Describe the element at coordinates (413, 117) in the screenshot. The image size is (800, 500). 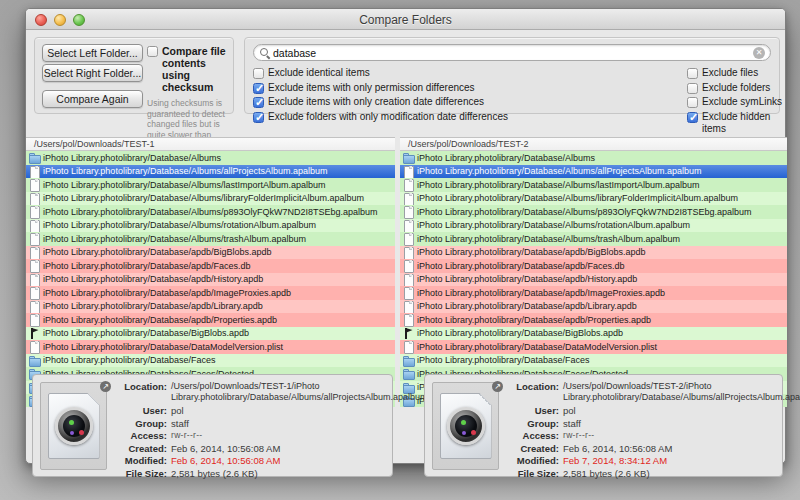
I see `filter-checkbox: Exclude folders with only modification d…` at that location.